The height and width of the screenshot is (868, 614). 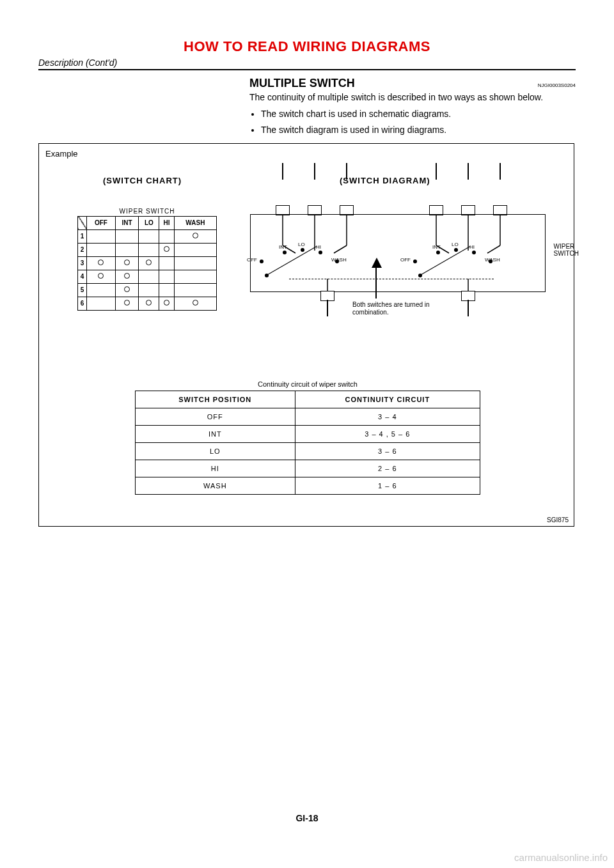 I want to click on cont-pos: OFF, so click(x=216, y=417).